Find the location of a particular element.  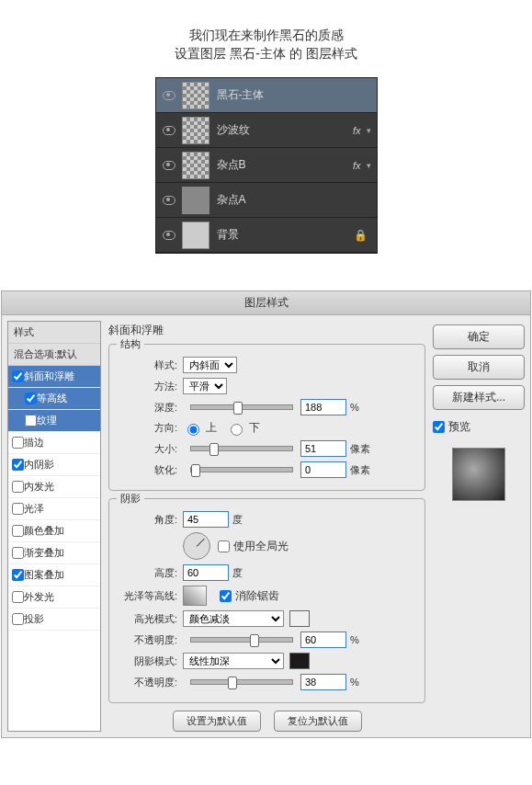

effect-item: 斜面和浮雕 is located at coordinates (54, 377).